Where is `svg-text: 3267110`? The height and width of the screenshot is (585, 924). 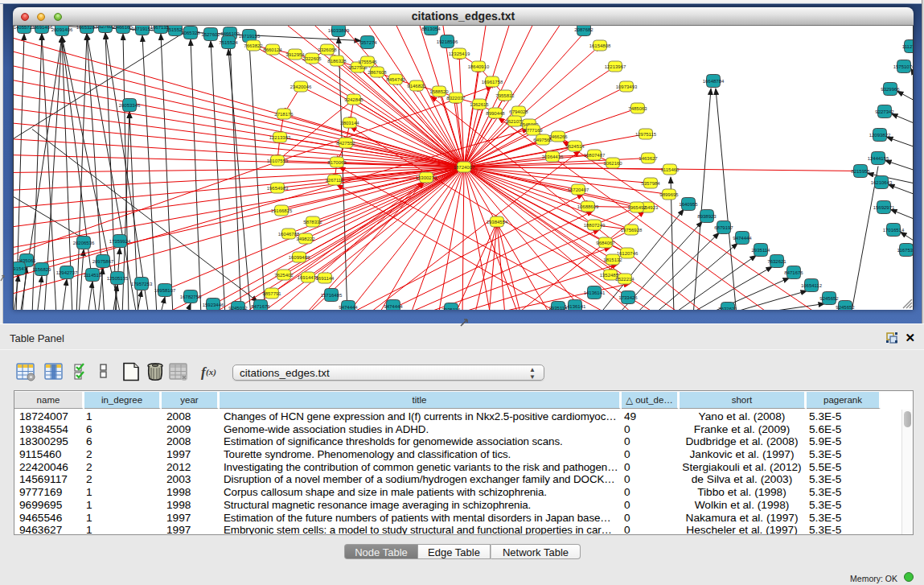
svg-text: 3267110 is located at coordinates (335, 180).